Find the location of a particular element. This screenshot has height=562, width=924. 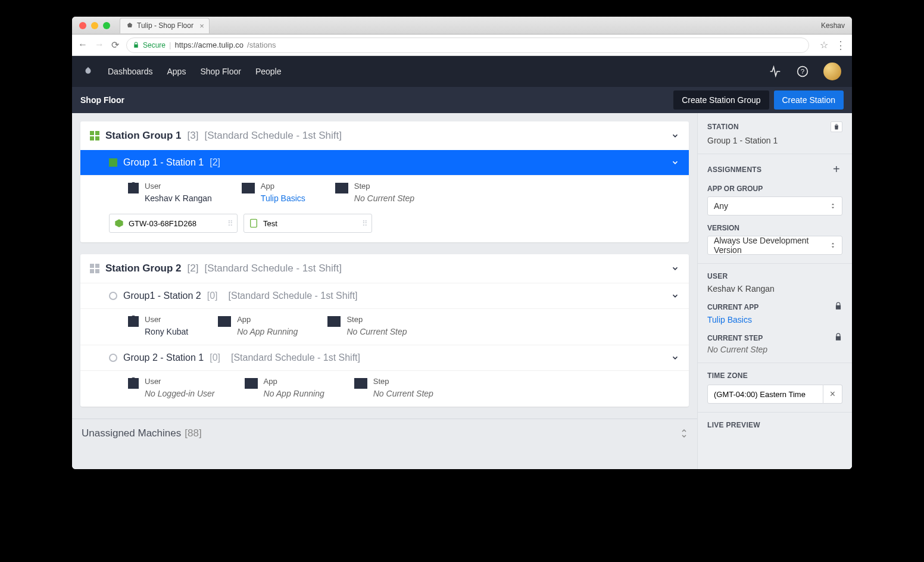

step-icon is located at coordinates (342, 188).